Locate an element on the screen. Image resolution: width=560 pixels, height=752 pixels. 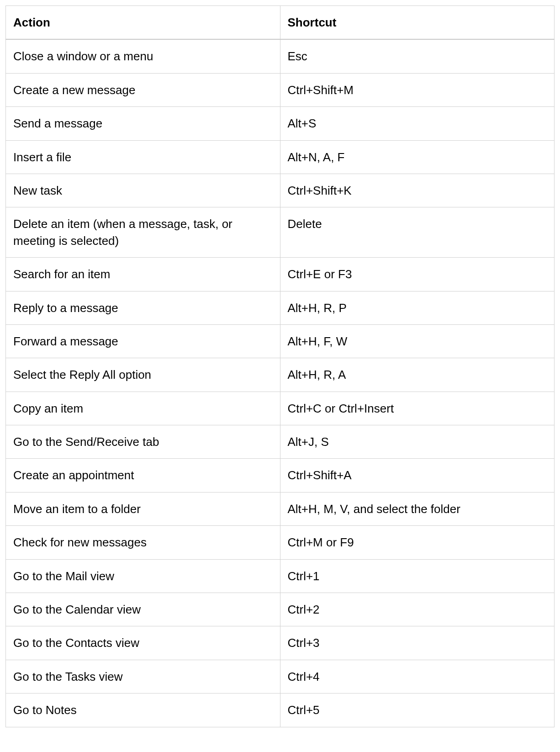
table-row: Select the Reply All option Alt+H, R, A is located at coordinates (280, 375).